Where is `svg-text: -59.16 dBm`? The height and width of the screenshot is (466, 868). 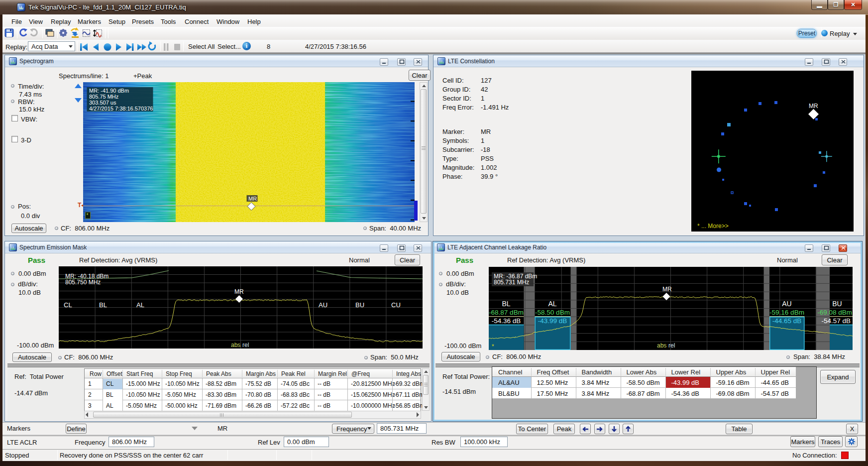
svg-text: -59.16 dBm is located at coordinates (787, 313).